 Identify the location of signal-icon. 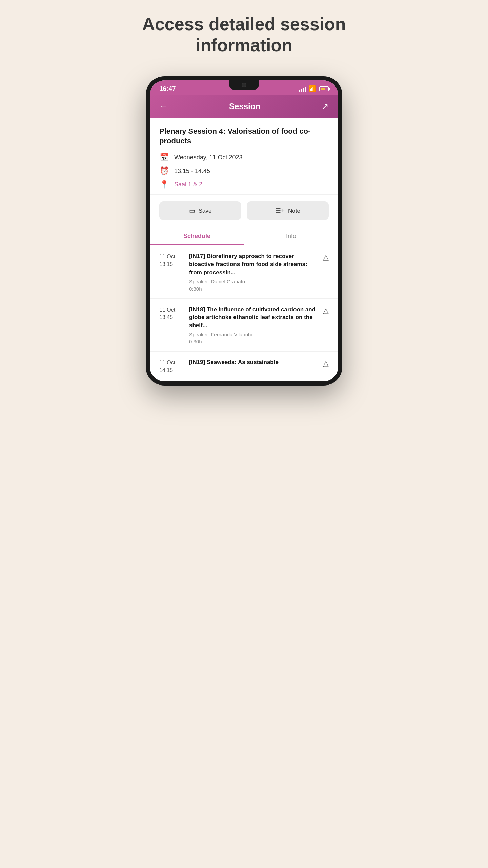
(302, 89).